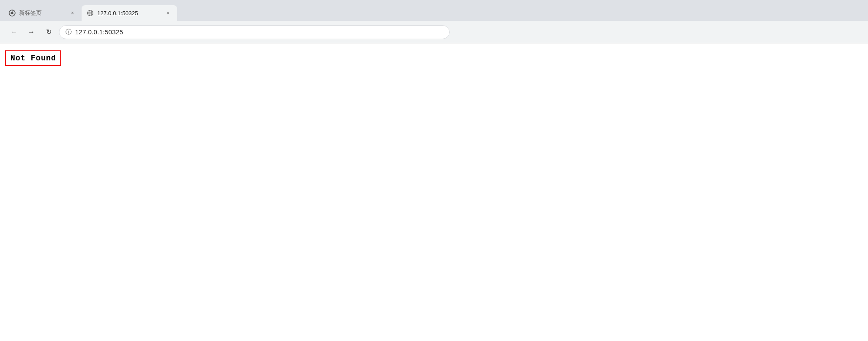 This screenshot has width=868, height=341. Describe the element at coordinates (14, 32) in the screenshot. I see `back-button: ←` at that location.